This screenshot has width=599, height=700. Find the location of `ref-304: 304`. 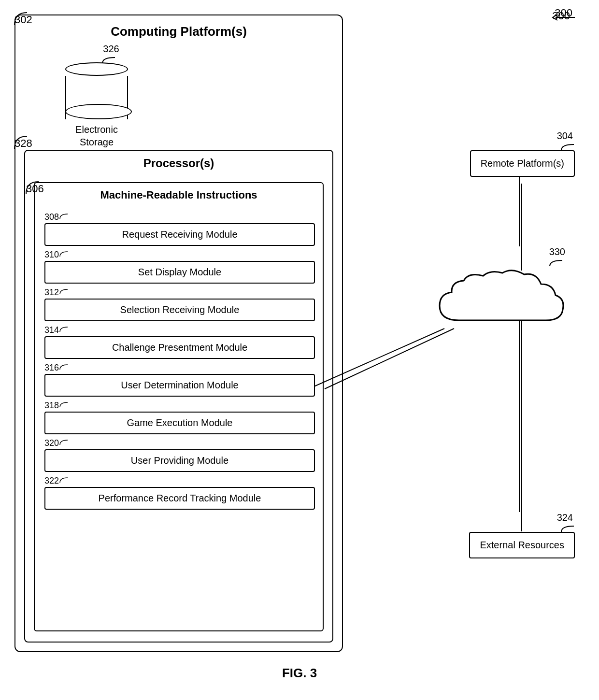

ref-304: 304 is located at coordinates (522, 136).